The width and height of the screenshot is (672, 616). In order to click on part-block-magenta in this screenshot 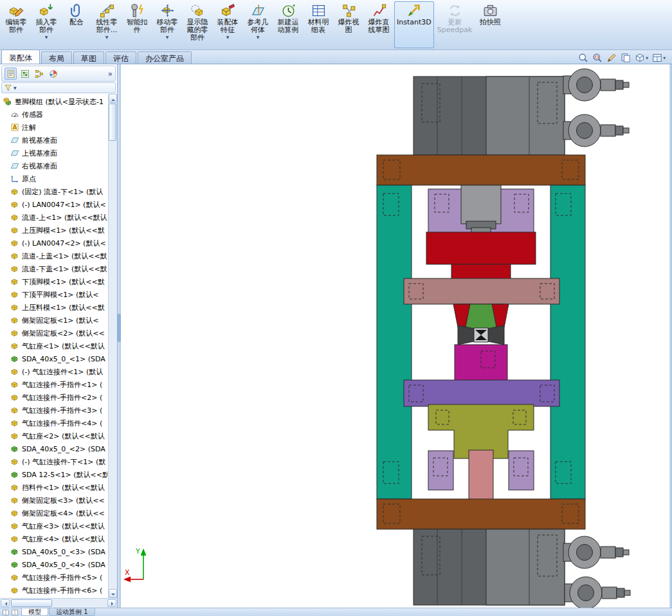, I will do `click(481, 364)`.